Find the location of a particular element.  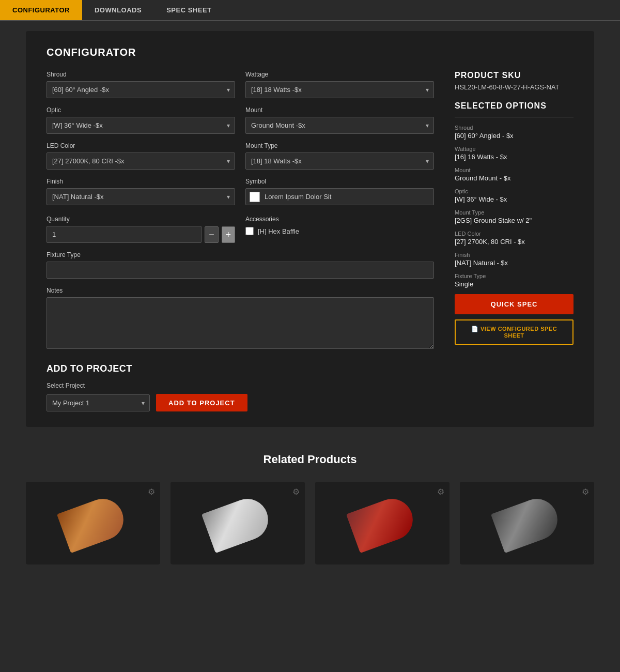

mount-type-label: Mount Type is located at coordinates (340, 146).